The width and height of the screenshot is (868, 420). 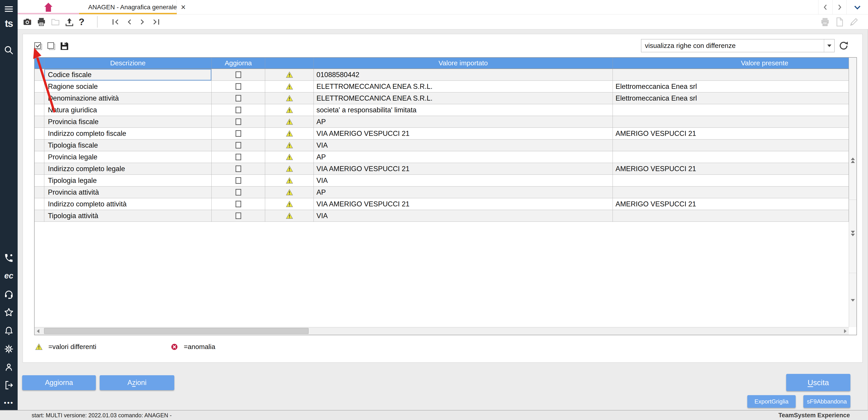 What do you see at coordinates (183, 7) in the screenshot?
I see `close-icon: ×` at bounding box center [183, 7].